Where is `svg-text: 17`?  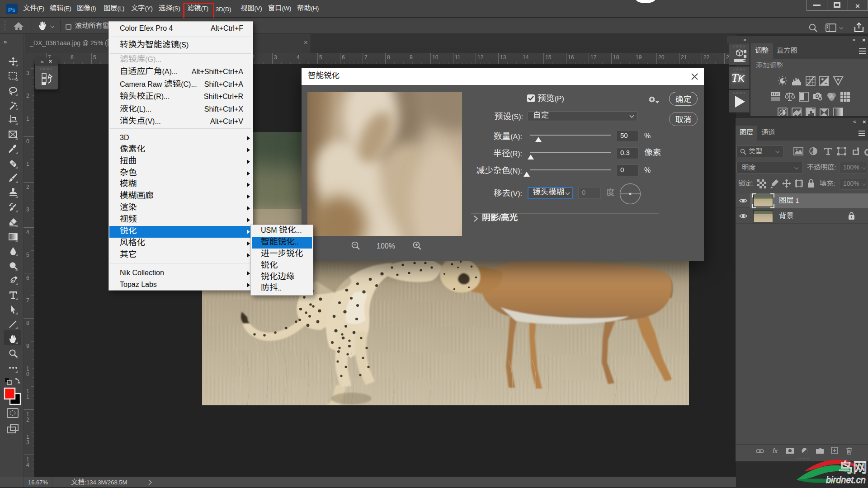
svg-text: 17 is located at coordinates (594, 57).